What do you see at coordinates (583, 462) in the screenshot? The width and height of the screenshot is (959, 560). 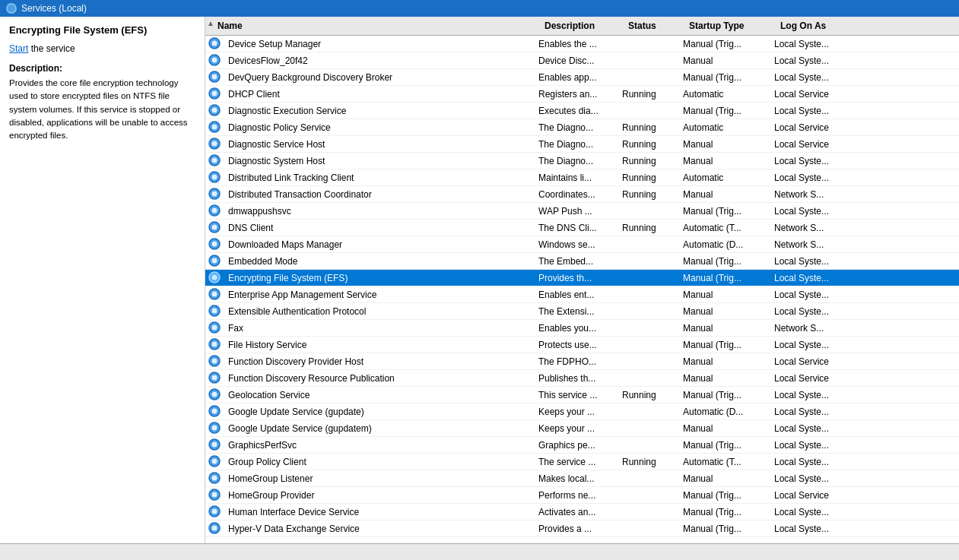 I see `table-row: Group Policy ClientThe service ...Runnin…` at bounding box center [583, 462].